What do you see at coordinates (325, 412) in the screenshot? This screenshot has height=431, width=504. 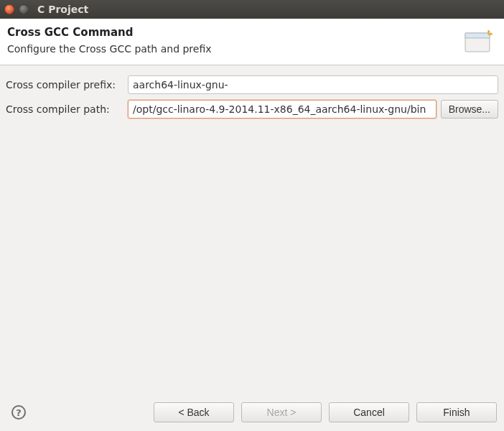 I see `wizard-nav-buttons: < Back Next > Cancel Finish` at bounding box center [325, 412].